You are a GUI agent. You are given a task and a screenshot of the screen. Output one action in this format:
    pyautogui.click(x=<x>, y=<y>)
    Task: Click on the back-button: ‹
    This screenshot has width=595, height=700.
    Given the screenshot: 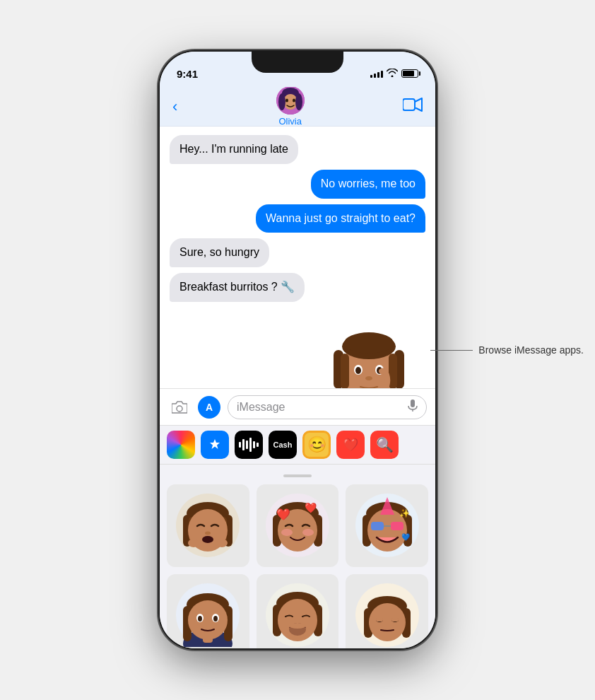 What is the action you would take?
    pyautogui.click(x=175, y=107)
    